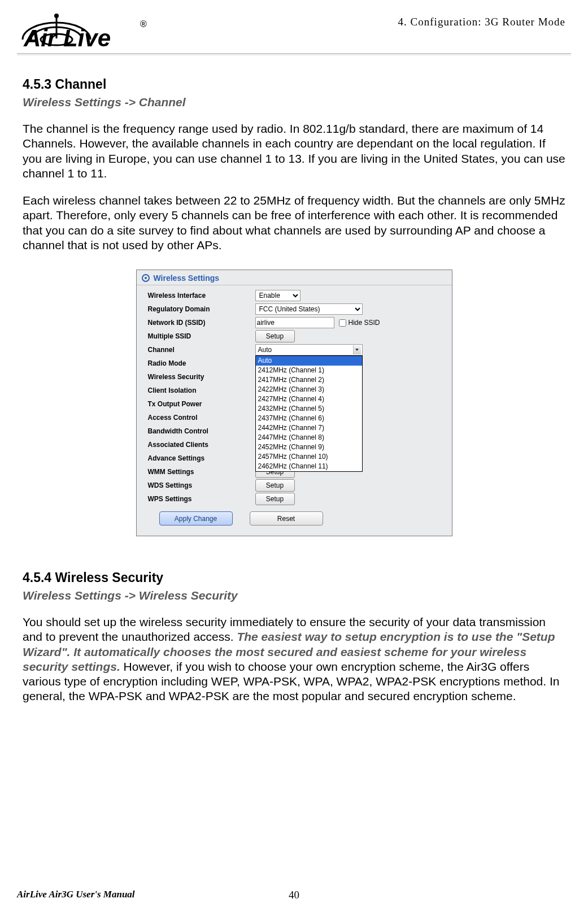  I want to click on wps-setup-button: Setup, so click(275, 499).